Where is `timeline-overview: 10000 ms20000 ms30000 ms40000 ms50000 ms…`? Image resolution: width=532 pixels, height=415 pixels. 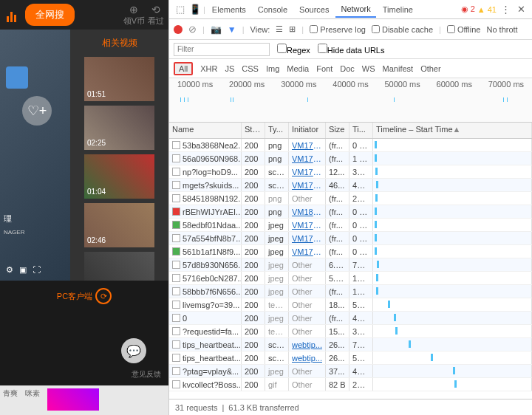
timeline-overview: 10000 ms20000 ms30000 ms40000 ms50000 ms… is located at coordinates (350, 100).